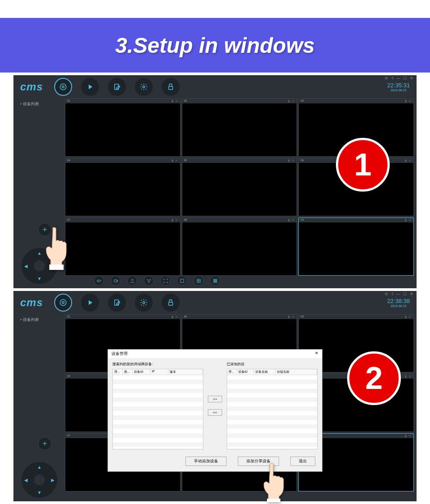  I want to click on dpad-right-icon: ▶, so click(53, 480).